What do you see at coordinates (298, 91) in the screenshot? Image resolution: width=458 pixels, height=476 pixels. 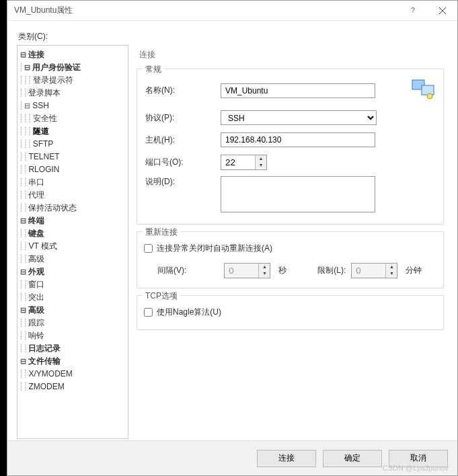 I see `name-field` at bounding box center [298, 91].